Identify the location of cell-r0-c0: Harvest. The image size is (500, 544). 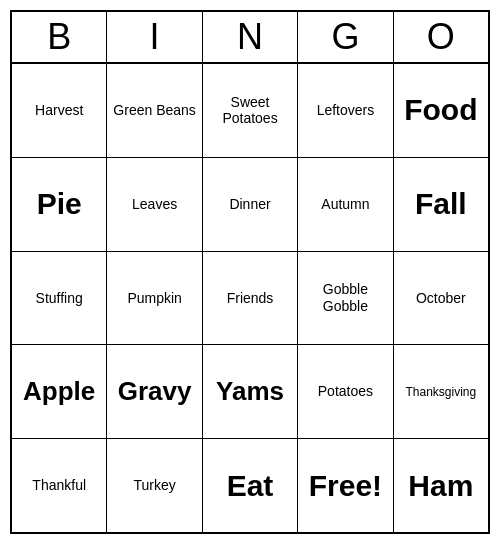
(60, 110).